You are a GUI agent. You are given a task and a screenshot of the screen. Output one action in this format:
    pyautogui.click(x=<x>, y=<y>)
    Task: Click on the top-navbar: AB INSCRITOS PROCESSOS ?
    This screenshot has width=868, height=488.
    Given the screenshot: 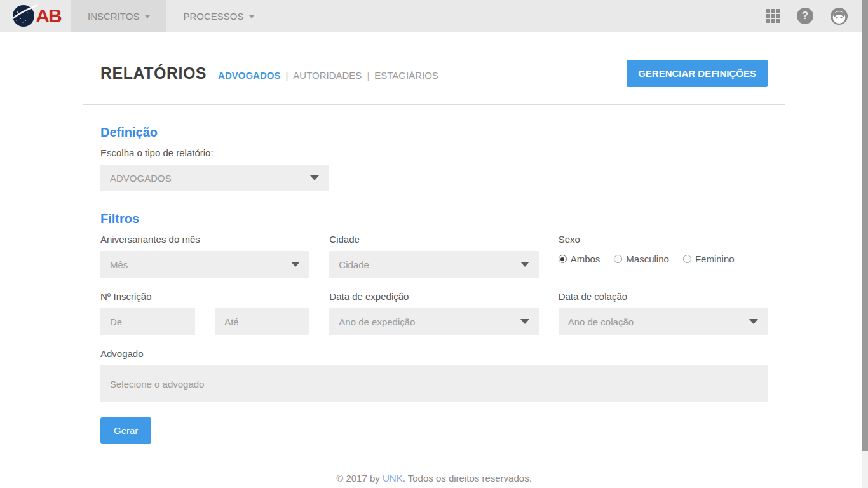 What is the action you would take?
    pyautogui.click(x=434, y=16)
    